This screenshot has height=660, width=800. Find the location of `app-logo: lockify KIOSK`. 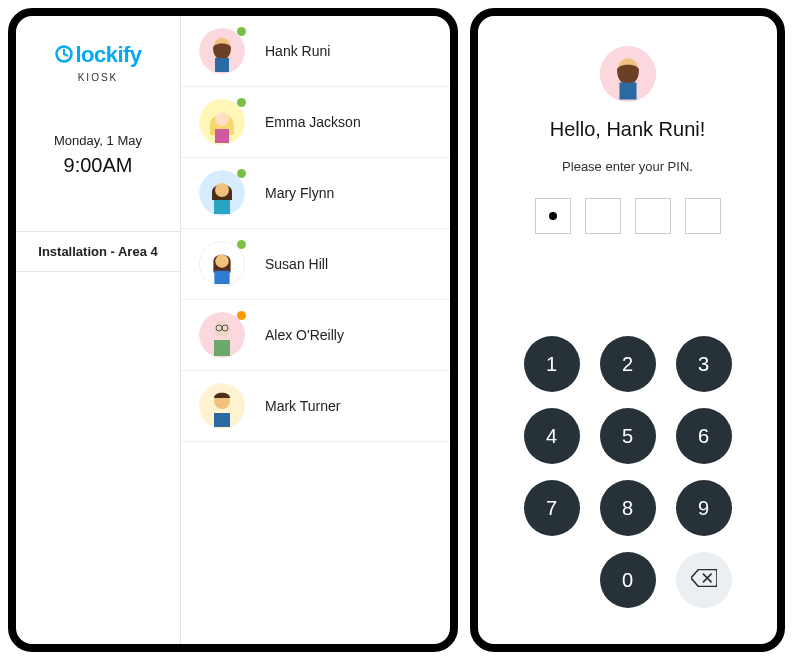

app-logo: lockify KIOSK is located at coordinates (98, 62).